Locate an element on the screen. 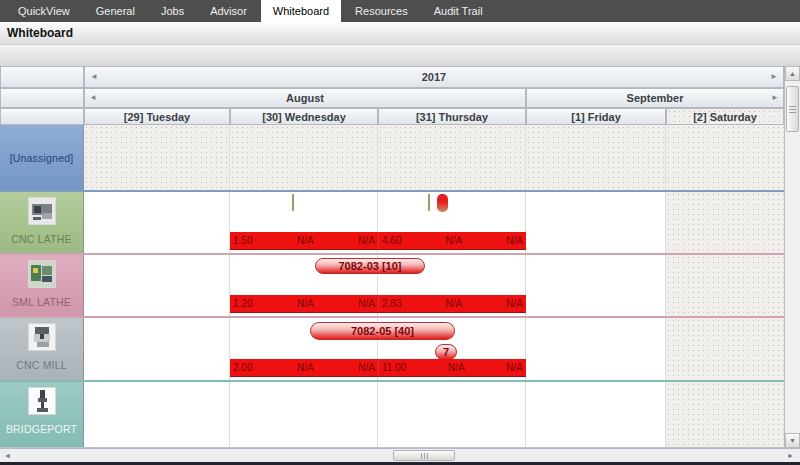  resource-name: CNC LATHE is located at coordinates (42, 239).